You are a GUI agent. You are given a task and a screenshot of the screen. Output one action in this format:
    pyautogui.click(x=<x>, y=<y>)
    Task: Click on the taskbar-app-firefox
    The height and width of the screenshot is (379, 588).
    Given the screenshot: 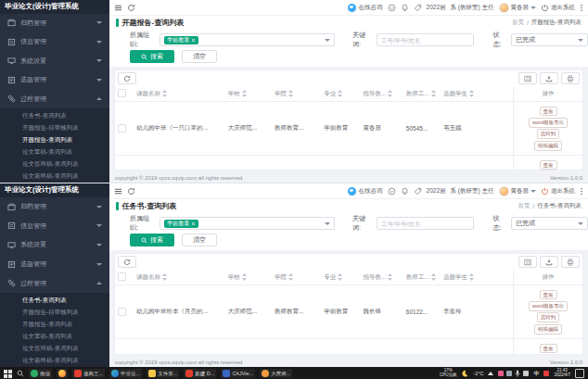 What is the action you would take?
    pyautogui.click(x=62, y=373)
    